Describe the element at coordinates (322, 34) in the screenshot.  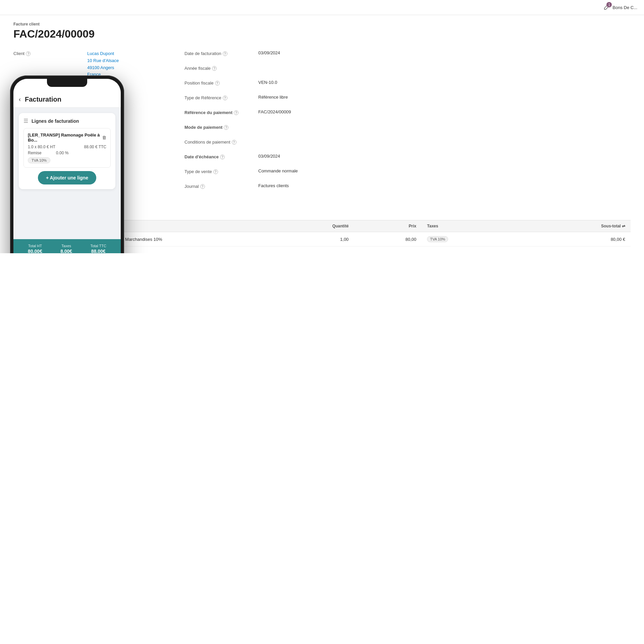
I see `invoice-title: FAC/2024/00009` at that location.